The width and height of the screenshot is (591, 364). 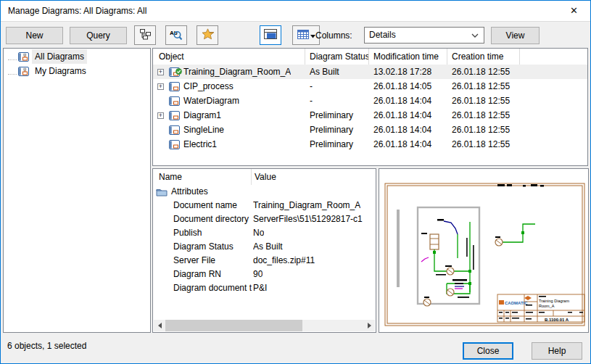 I want to click on attributes-group-row: Attributes, so click(x=264, y=191).